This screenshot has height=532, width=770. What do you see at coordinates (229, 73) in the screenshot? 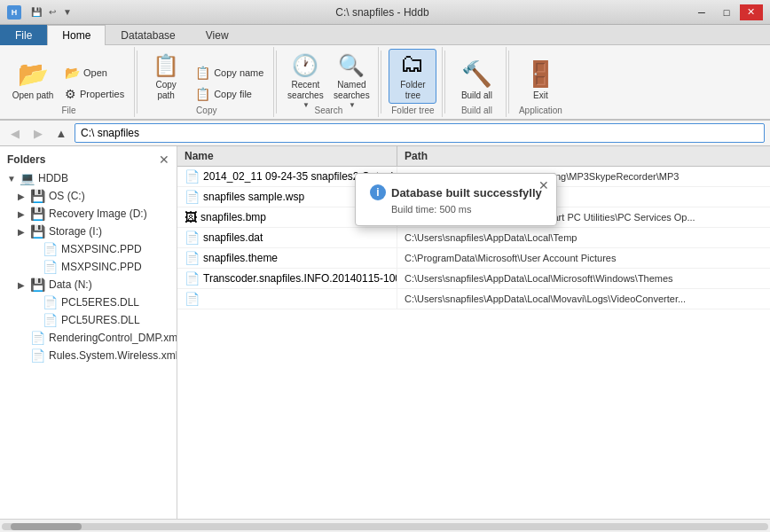
I see `copy-name-button: 📋 Copy name` at bounding box center [229, 73].